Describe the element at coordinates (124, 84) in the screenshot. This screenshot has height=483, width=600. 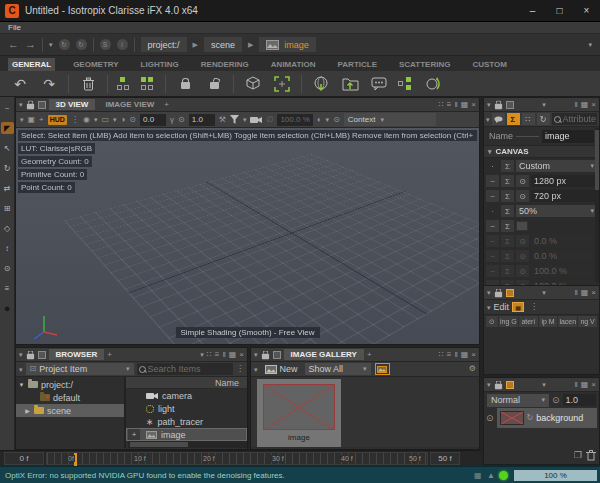
I see `instantiate-icon` at that location.